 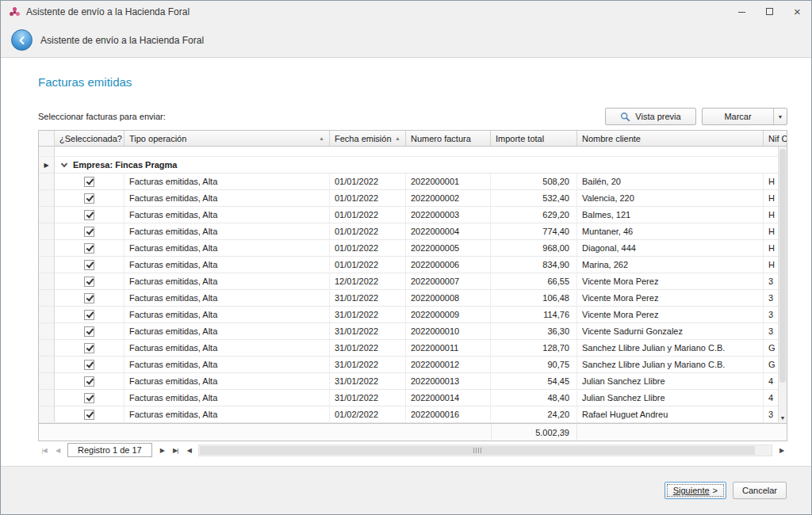 I want to click on column-header-fecha-emision: Fecha emisión ▲, so click(x=368, y=138).